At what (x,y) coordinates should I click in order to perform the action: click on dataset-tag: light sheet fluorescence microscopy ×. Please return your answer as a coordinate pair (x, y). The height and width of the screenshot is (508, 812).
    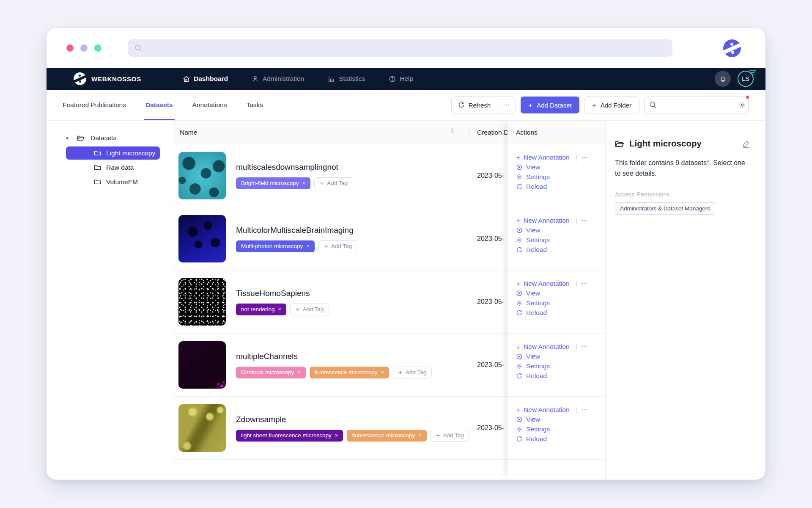
    Looking at the image, I should click on (289, 436).